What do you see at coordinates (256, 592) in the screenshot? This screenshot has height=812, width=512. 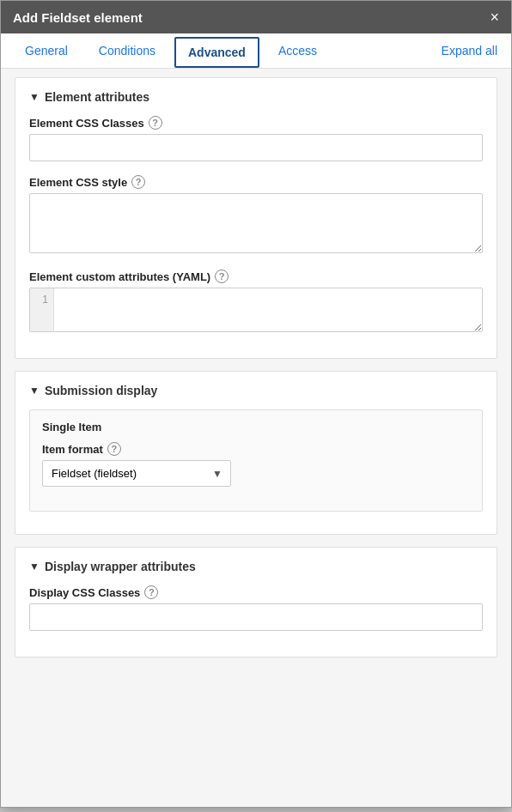 I see `display-css-classes-label: Display CSS Classes ?` at bounding box center [256, 592].